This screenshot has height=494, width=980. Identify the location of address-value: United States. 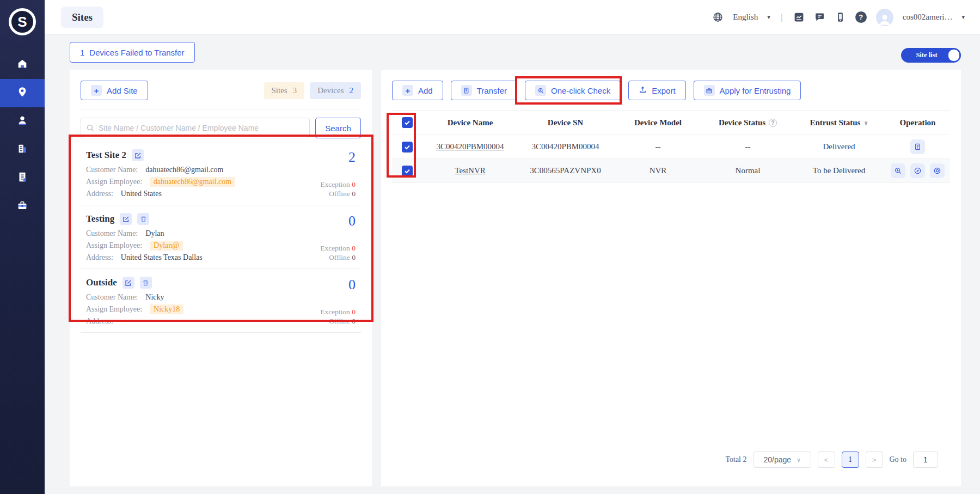
(142, 194).